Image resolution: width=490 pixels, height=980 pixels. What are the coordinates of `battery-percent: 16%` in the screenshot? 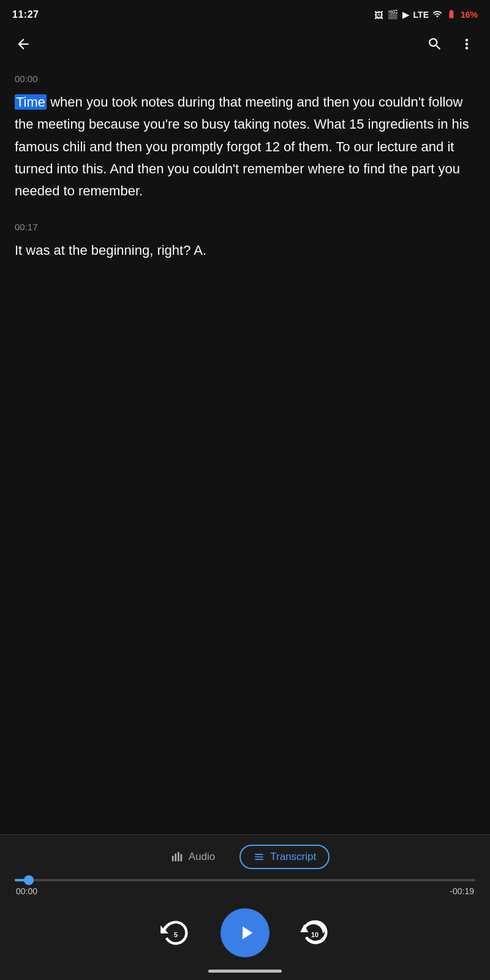 It's located at (469, 15).